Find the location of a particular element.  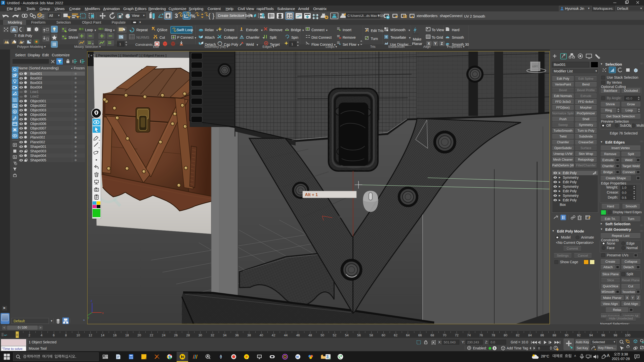

svg-text: Smooth 30 is located at coordinates (460, 44).